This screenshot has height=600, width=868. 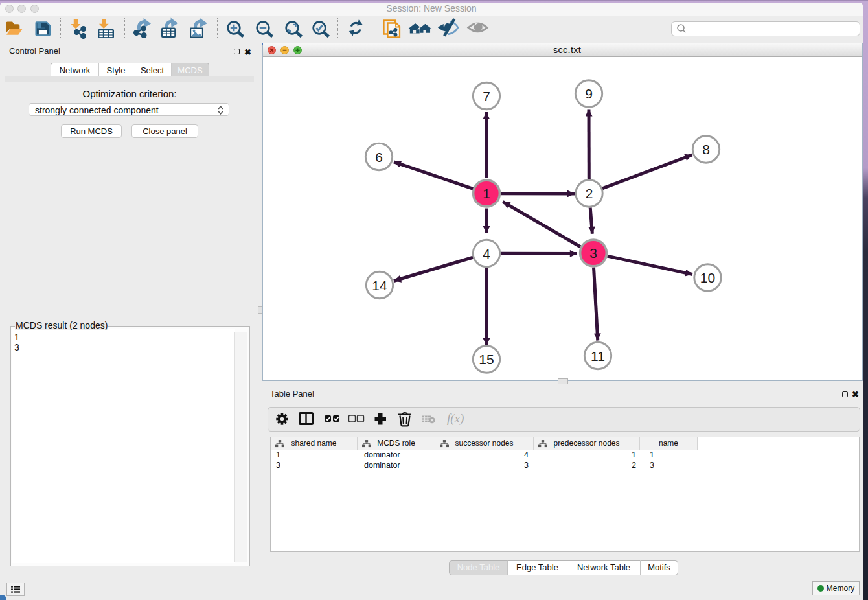 What do you see at coordinates (598, 356) in the screenshot?
I see `svg-text: 11` at bounding box center [598, 356].